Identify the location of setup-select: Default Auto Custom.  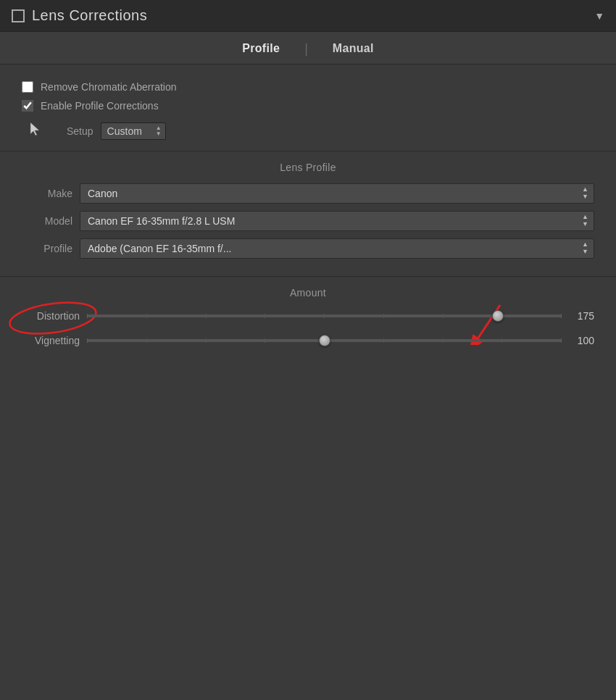
(133, 131).